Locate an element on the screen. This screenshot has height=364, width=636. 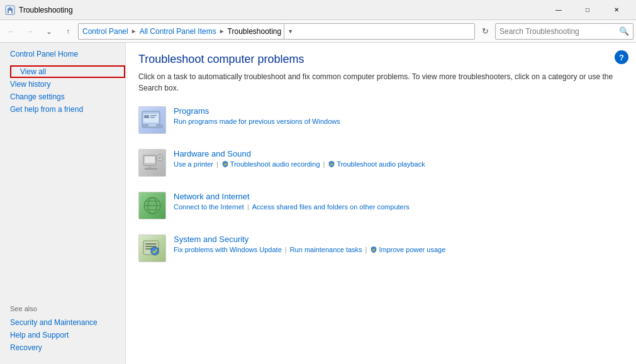
back-button: ← is located at coordinates (11, 31).